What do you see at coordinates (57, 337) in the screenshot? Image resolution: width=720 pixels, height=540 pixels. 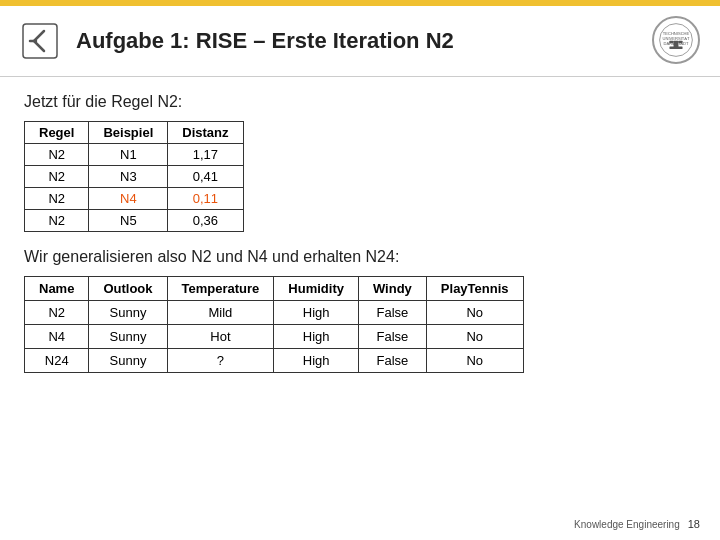 I see `table2-cell-name: N4` at bounding box center [57, 337].